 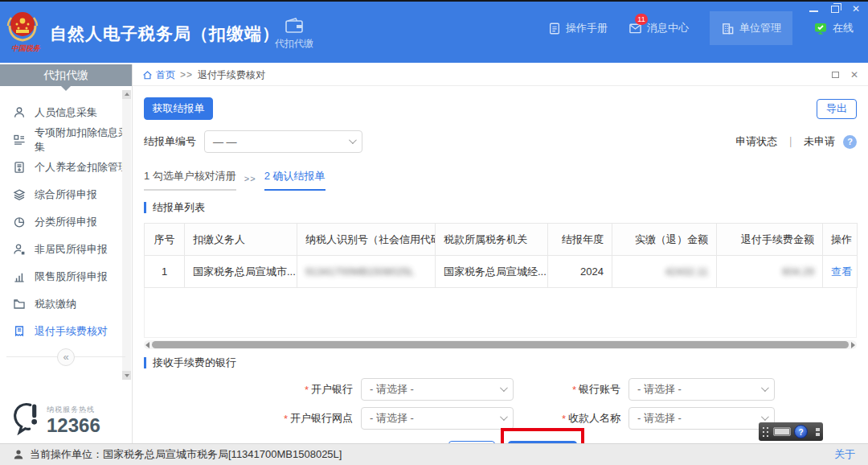 I want to click on scrollbar-thumb, so click(x=500, y=344).